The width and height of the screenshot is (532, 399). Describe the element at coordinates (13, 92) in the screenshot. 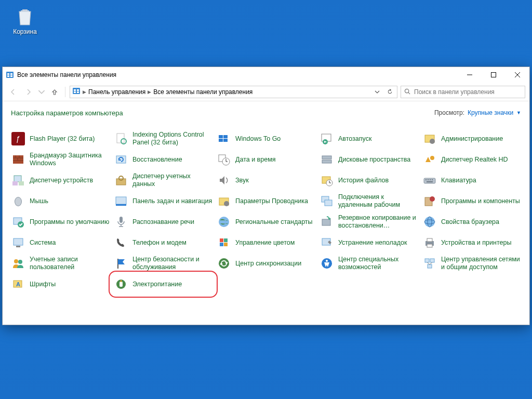

I see `back-button` at that location.